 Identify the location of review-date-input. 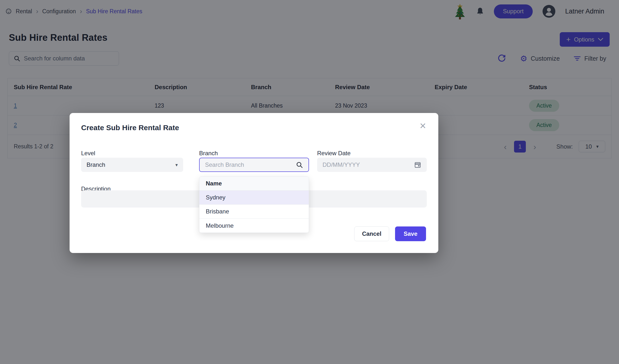
(368, 165).